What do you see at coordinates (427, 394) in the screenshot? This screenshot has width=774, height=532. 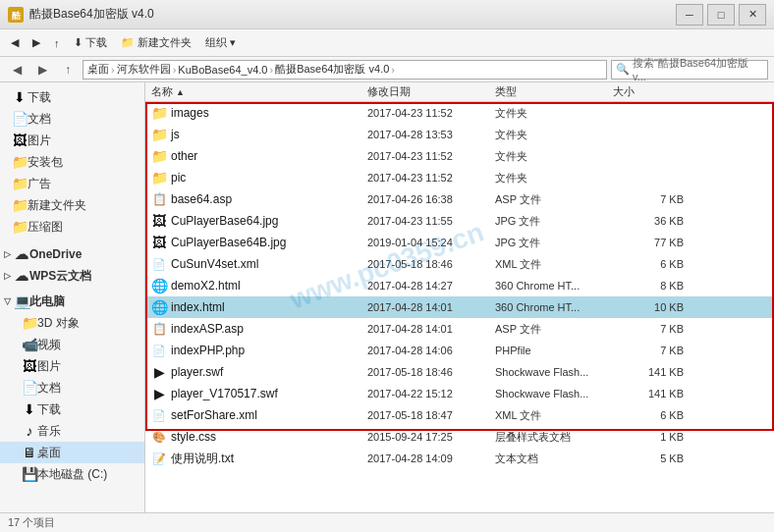 I see `file-date: 2017-04-22 15:12` at bounding box center [427, 394].